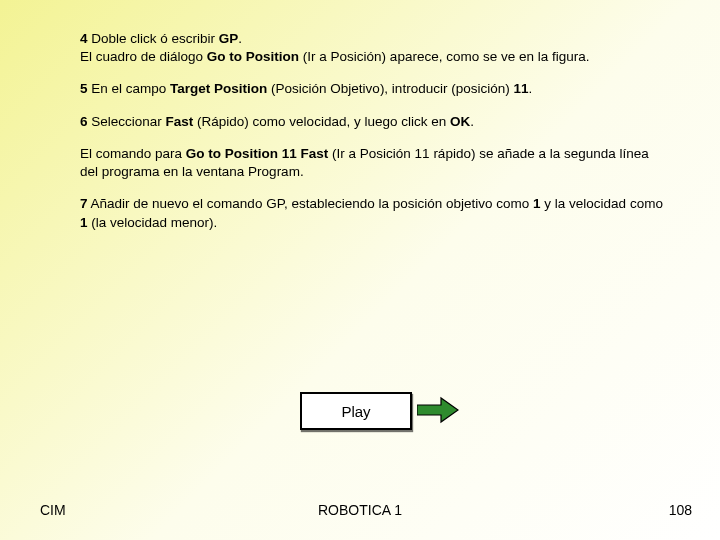  Describe the element at coordinates (438, 410) in the screenshot. I see `arrow-right-icon` at that location.